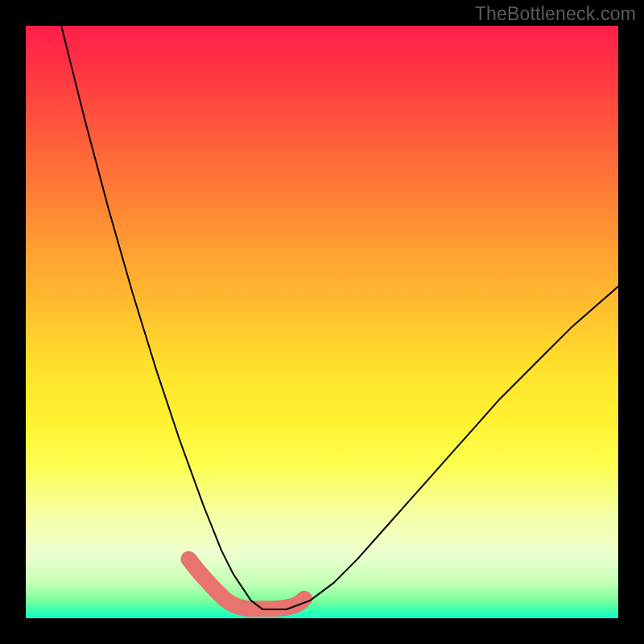 This screenshot has height=644, width=644. I want to click on series-highlight-band, so click(246, 584).